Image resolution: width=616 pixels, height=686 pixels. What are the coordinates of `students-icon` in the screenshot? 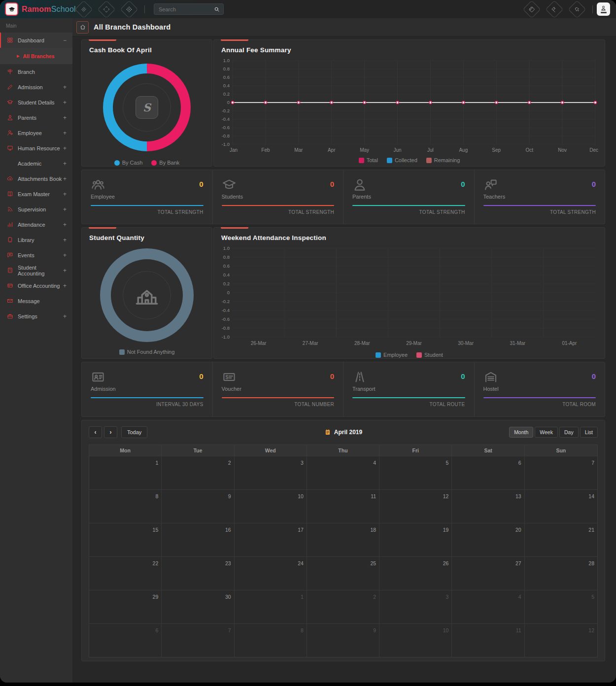 It's located at (229, 185).